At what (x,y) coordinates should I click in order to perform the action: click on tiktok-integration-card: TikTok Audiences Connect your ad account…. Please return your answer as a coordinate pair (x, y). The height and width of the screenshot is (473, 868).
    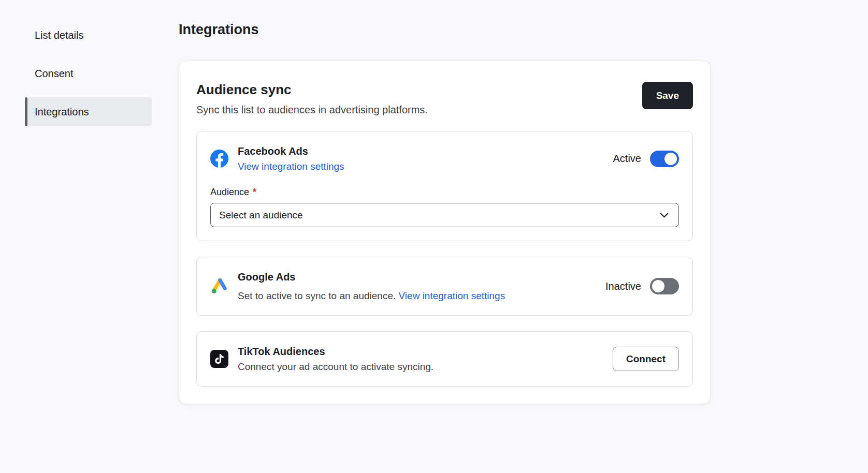
    Looking at the image, I should click on (444, 359).